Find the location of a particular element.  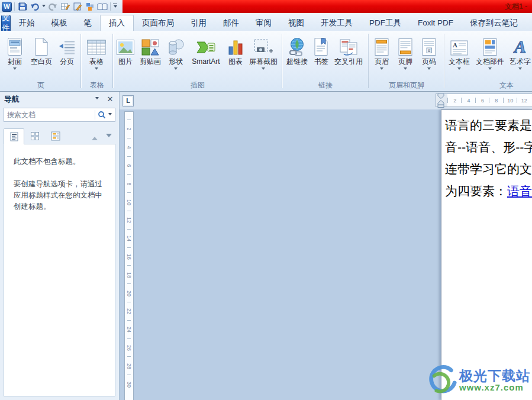

tab-mailings: 邮件 is located at coordinates (231, 22).